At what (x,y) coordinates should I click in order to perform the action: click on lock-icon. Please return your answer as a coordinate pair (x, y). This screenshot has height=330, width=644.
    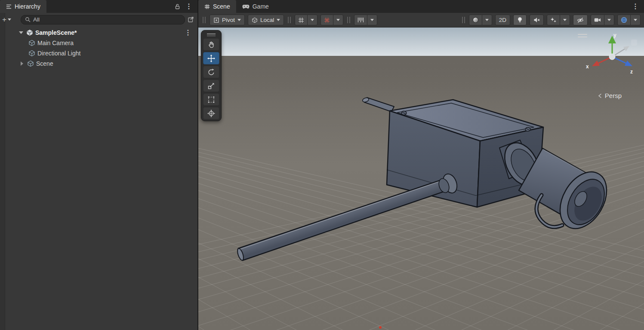
    Looking at the image, I should click on (177, 6).